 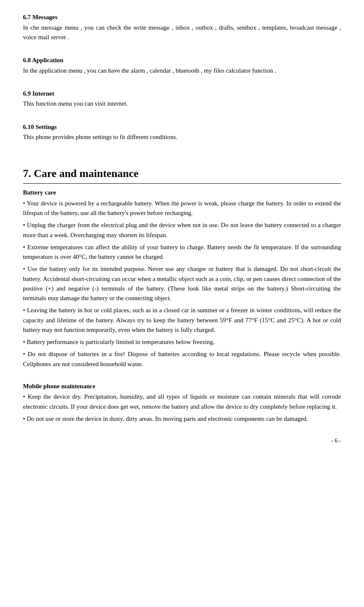 I want to click on body-69: This function menu you can visit interne…, so click(x=182, y=104).